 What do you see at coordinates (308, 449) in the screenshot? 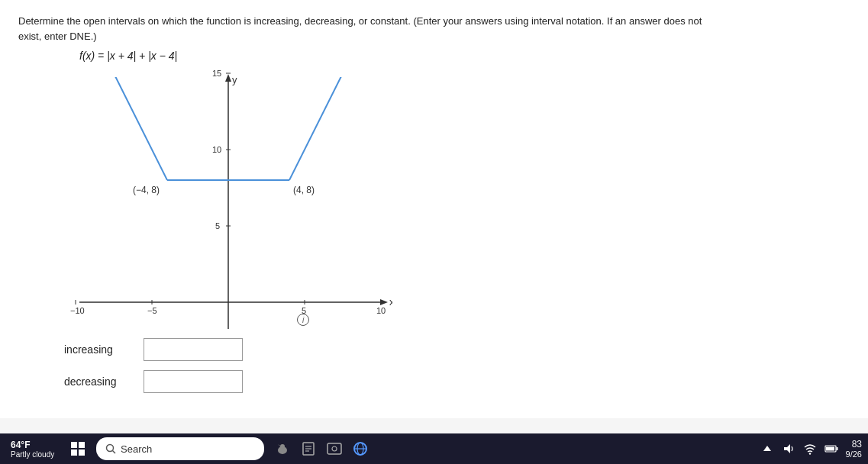
I see `taskbar-file-icon` at bounding box center [308, 449].